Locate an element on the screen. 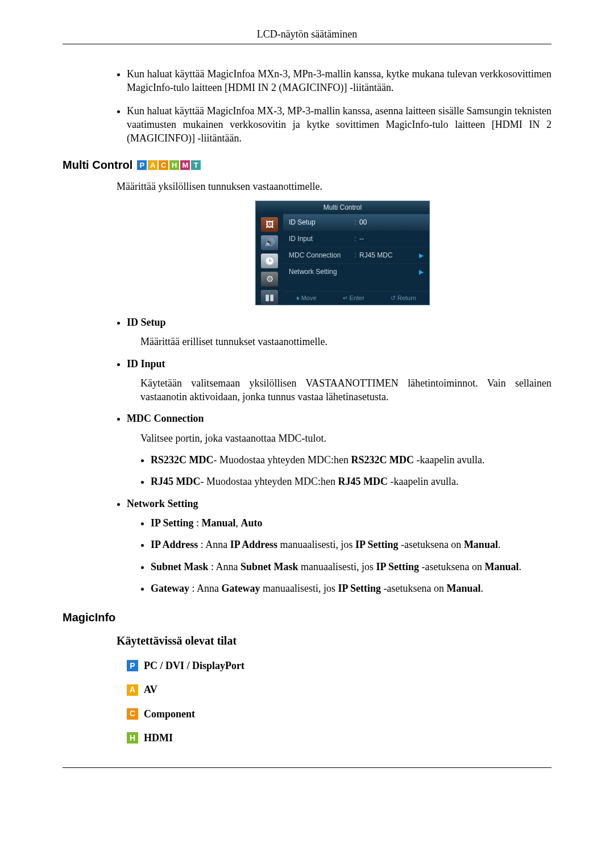  osd-footer-return: ↺Return is located at coordinates (404, 298).